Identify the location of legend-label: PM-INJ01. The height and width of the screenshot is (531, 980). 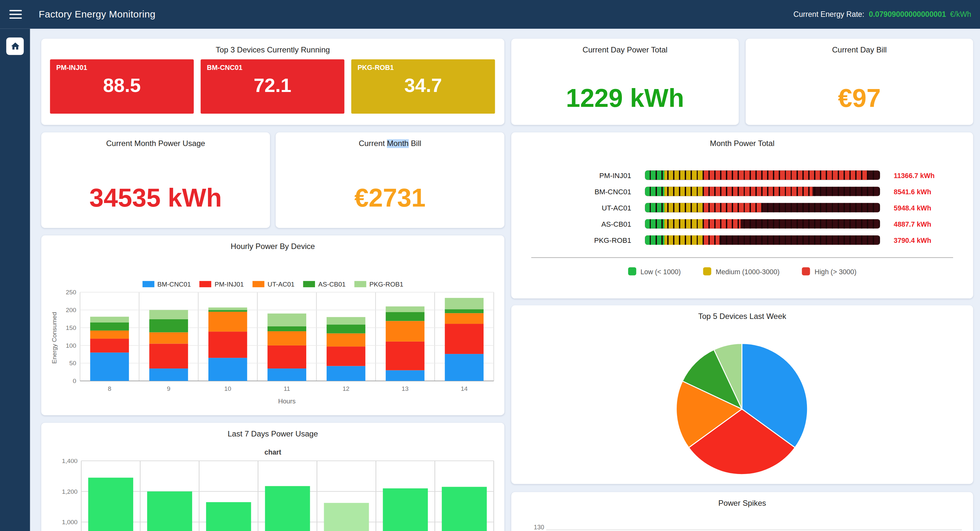
(229, 284).